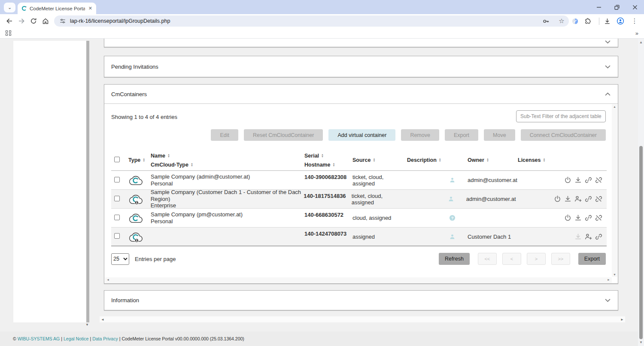  What do you see at coordinates (76, 339) in the screenshot?
I see `legal-notice-link: Legal Notice` at bounding box center [76, 339].